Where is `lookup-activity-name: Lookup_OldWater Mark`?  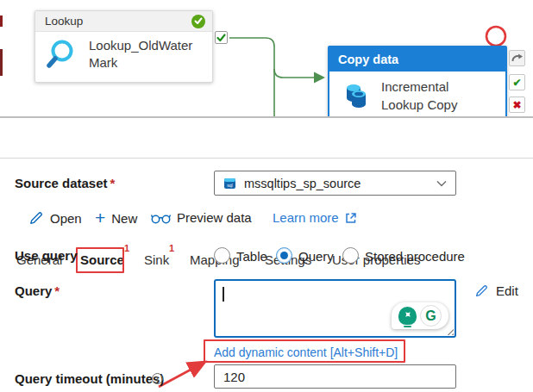 lookup-activity-name: Lookup_OldWater Mark is located at coordinates (141, 54).